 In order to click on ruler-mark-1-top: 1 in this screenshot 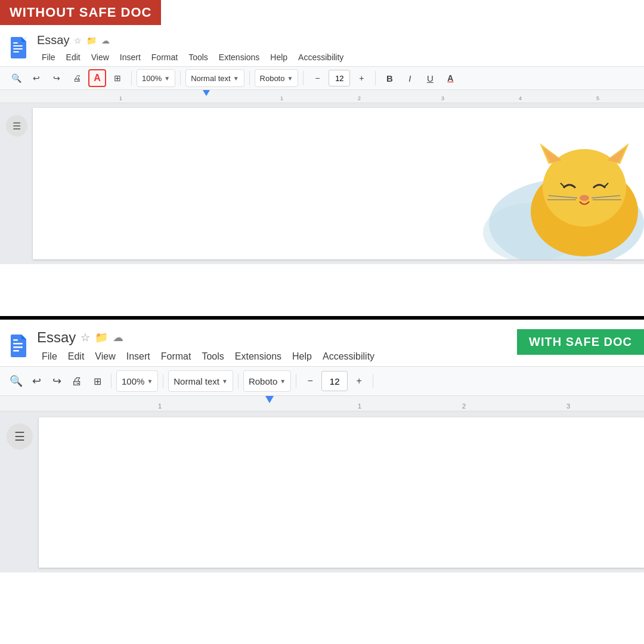, I will do `click(120, 98)`.